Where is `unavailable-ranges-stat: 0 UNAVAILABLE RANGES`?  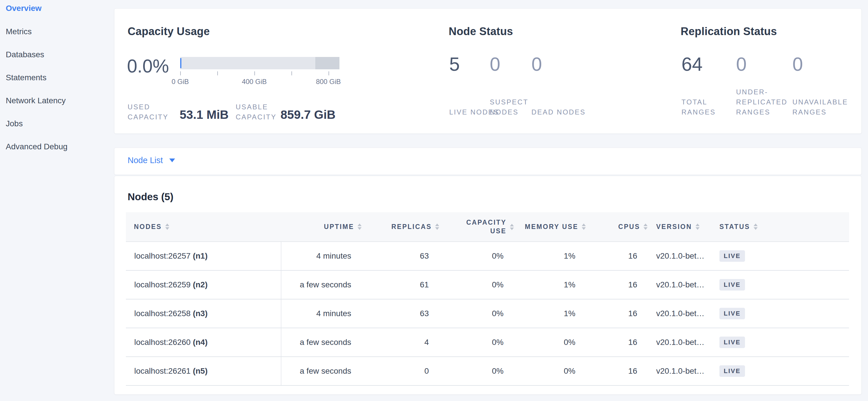 unavailable-ranges-stat: 0 UNAVAILABLE RANGES is located at coordinates (821, 87).